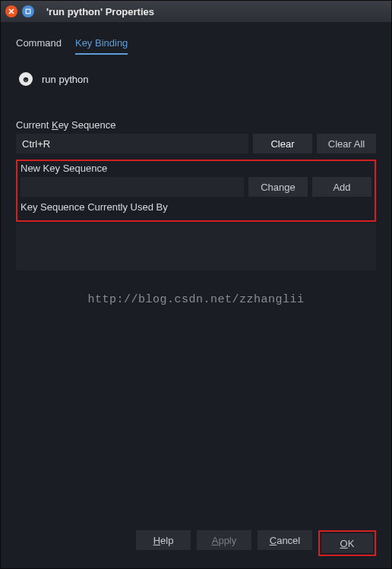  Describe the element at coordinates (342, 187) in the screenshot. I see `add-button: Add` at that location.